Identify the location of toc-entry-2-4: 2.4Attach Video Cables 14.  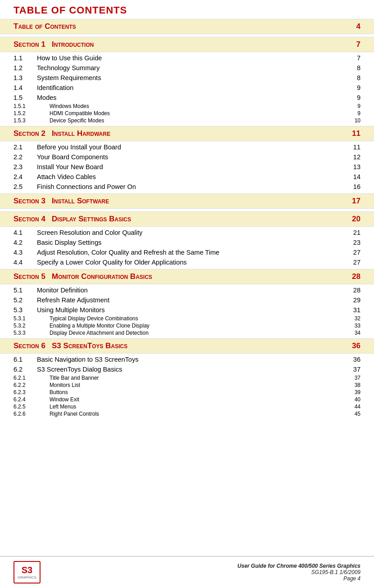
(187, 177).